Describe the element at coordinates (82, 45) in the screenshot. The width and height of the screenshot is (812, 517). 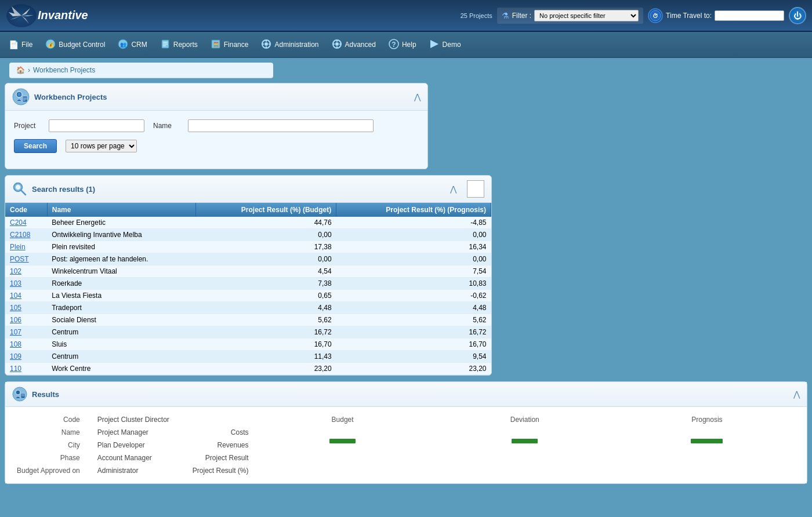
I see `nav-label-budget-control: Budget Control` at that location.